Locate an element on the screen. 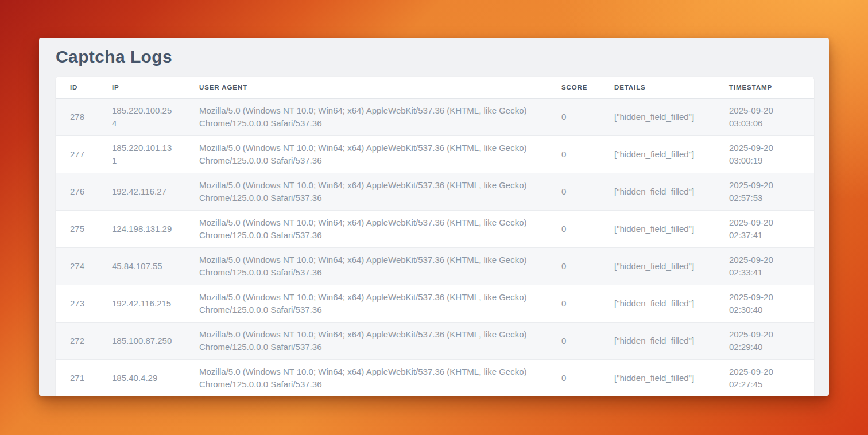 The image size is (868, 435). table-row: 278 185.220.100.254 Mozilla/5.0 (Windows… is located at coordinates (435, 117).